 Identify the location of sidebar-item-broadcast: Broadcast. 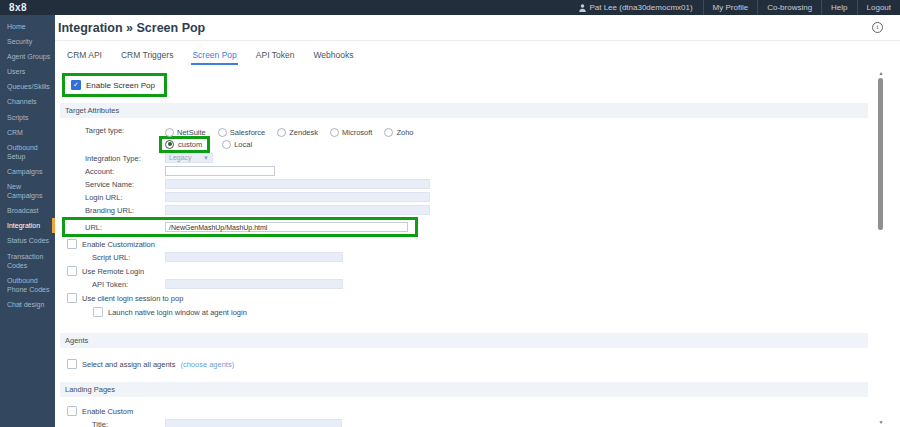
(28, 210).